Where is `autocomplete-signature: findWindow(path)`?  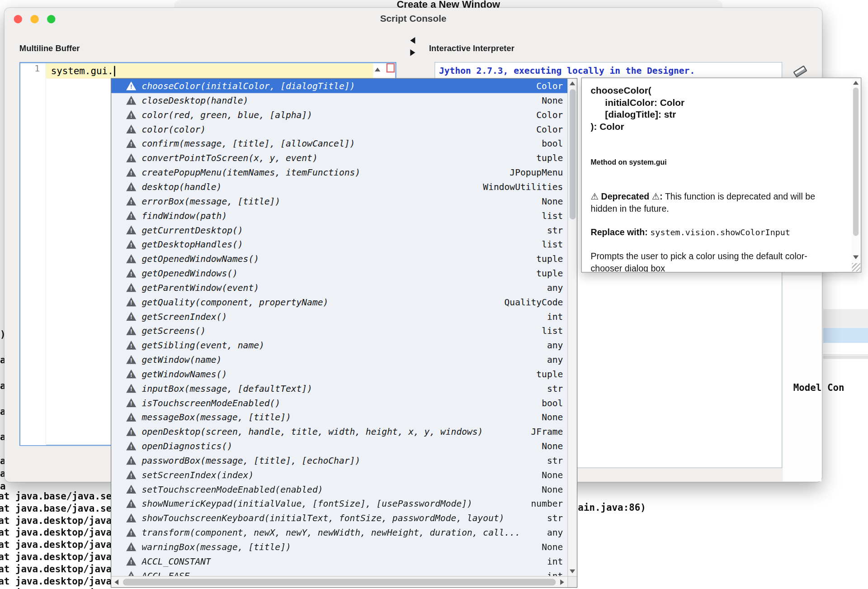 autocomplete-signature: findWindow(path) is located at coordinates (184, 215).